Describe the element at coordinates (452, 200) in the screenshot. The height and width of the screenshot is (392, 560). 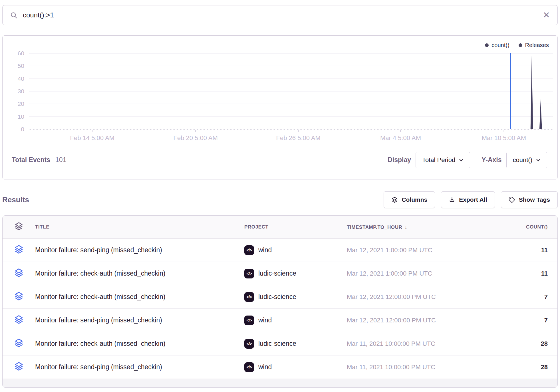
I see `download-icon` at that location.